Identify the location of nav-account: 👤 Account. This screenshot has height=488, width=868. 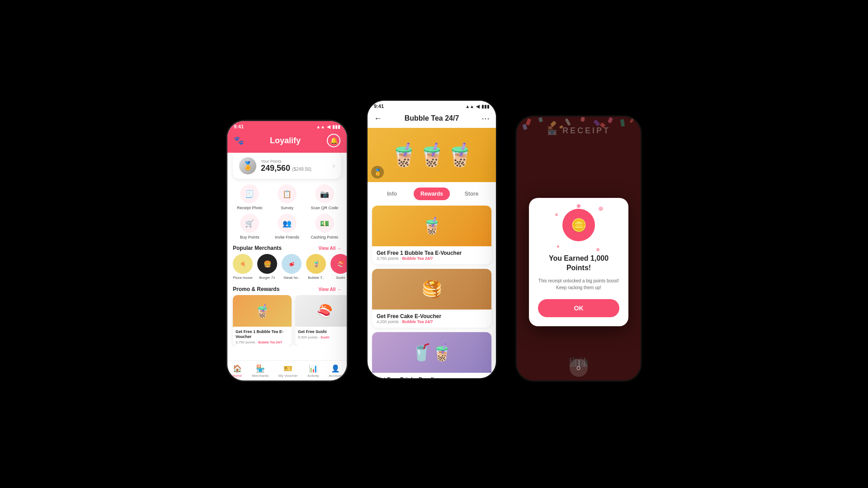
(335, 371).